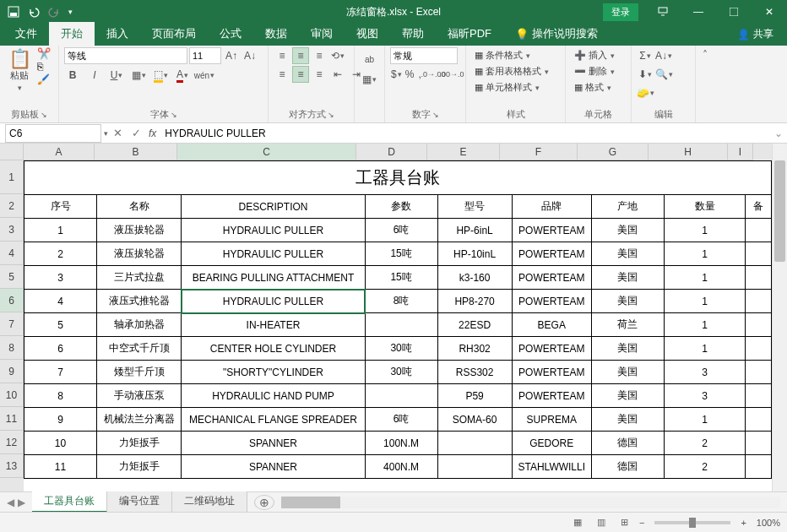 The height and width of the screenshot is (532, 787). Describe the element at coordinates (507, 88) in the screenshot. I see `cell-styles-button: ▦单元格样式▾` at that location.